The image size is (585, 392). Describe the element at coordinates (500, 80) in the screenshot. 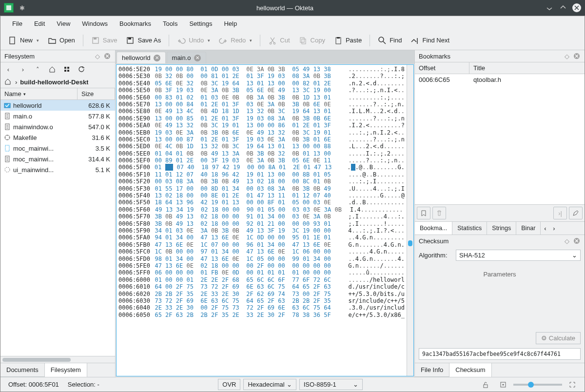

I see `bookmark-row: 0006:6C65 qtoolbar.h` at that location.